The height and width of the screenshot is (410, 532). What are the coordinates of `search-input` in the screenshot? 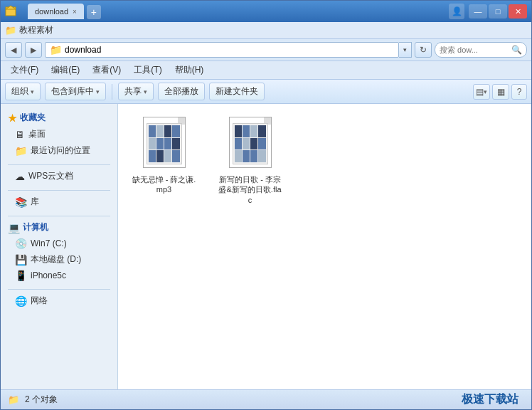 It's located at (472, 50).